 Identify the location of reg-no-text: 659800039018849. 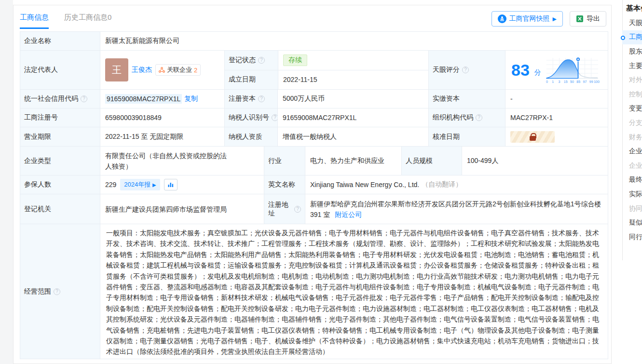
(133, 118).